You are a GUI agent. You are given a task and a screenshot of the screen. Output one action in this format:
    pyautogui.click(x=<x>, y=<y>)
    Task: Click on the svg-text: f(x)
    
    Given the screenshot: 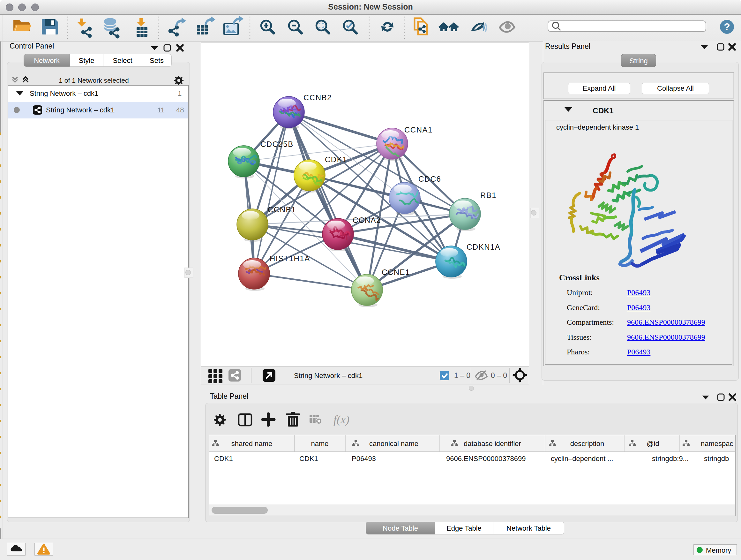 What is the action you would take?
    pyautogui.click(x=341, y=420)
    